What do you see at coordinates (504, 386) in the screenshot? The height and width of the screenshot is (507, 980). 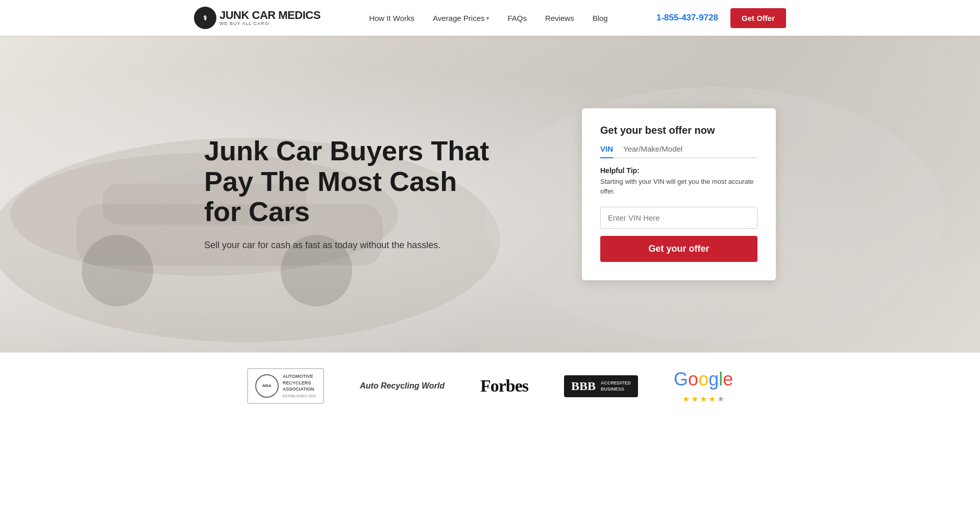 I see `forbes-text: Forbes` at bounding box center [504, 386].